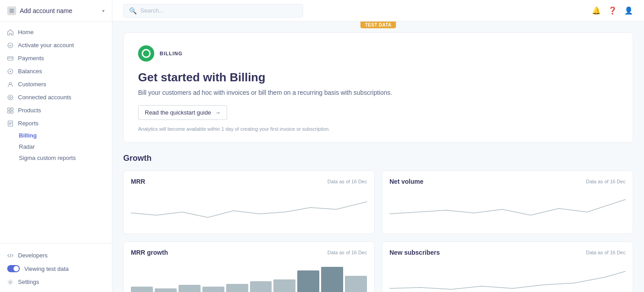  What do you see at coordinates (415, 252) in the screenshot?
I see `new-subscribers-chart-title: New subscribers` at bounding box center [415, 252].